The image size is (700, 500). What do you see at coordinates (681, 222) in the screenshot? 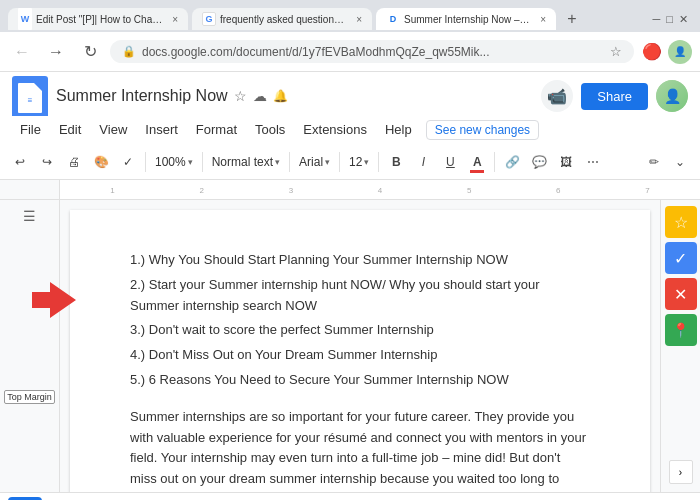
I see `yellow-sidebar-icon: ☆` at bounding box center [681, 222].